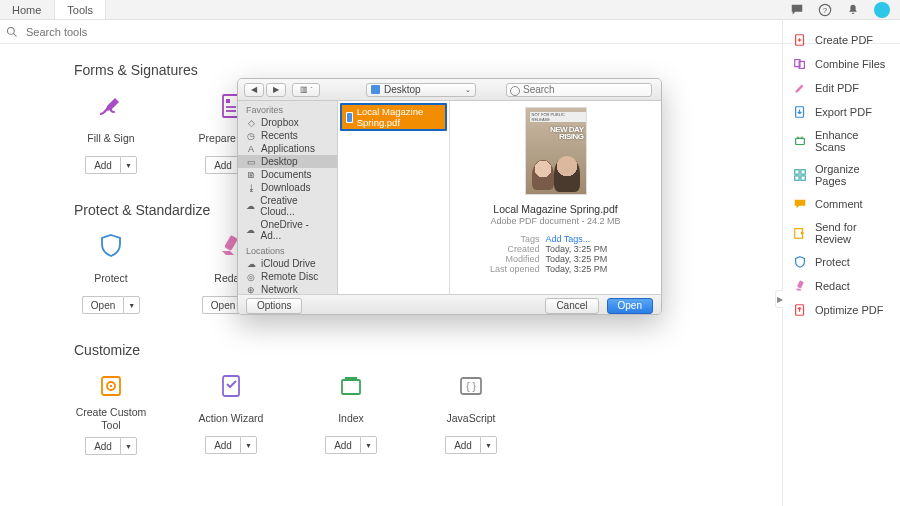 This screenshot has width=900, height=506. Describe the element at coordinates (53, 10) in the screenshot. I see `main-tabs: Home Tools` at that location.